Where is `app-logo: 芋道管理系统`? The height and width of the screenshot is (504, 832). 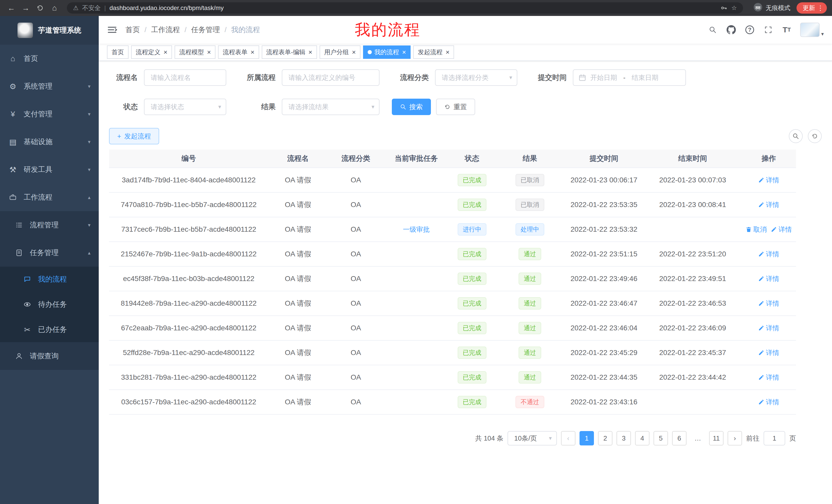
app-logo: 芋道管理系统 is located at coordinates (49, 30).